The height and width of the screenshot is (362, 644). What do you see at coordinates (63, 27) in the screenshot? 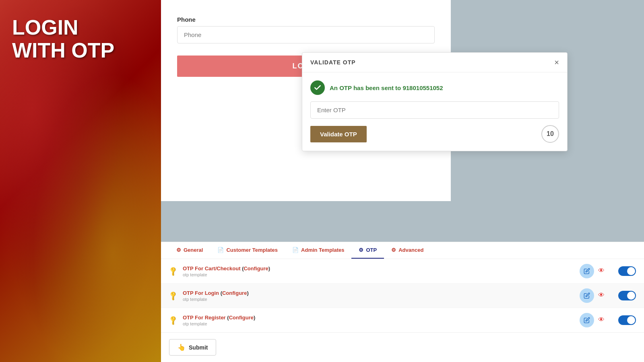
I see `title-line1: LOGIN` at bounding box center [63, 27].